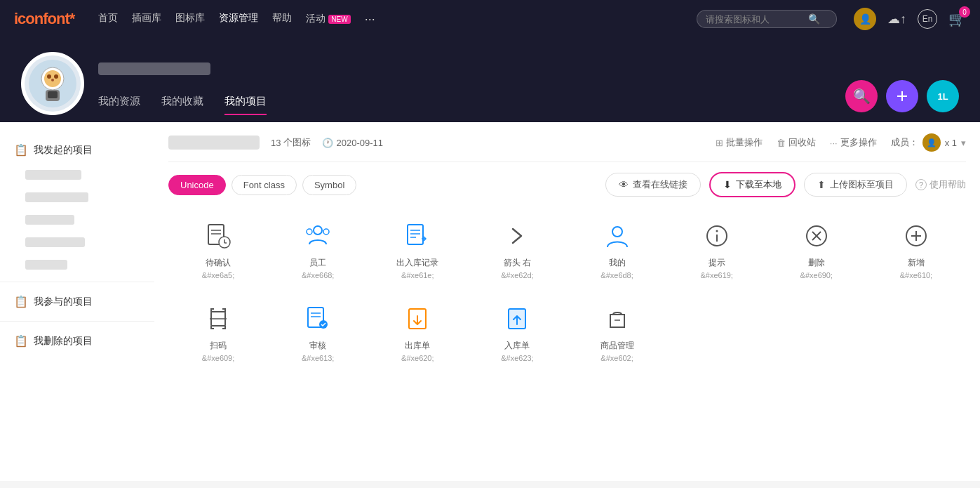 This screenshot has height=488, width=980. What do you see at coordinates (948, 185) in the screenshot?
I see `help-label: 使用帮助` at bounding box center [948, 185].